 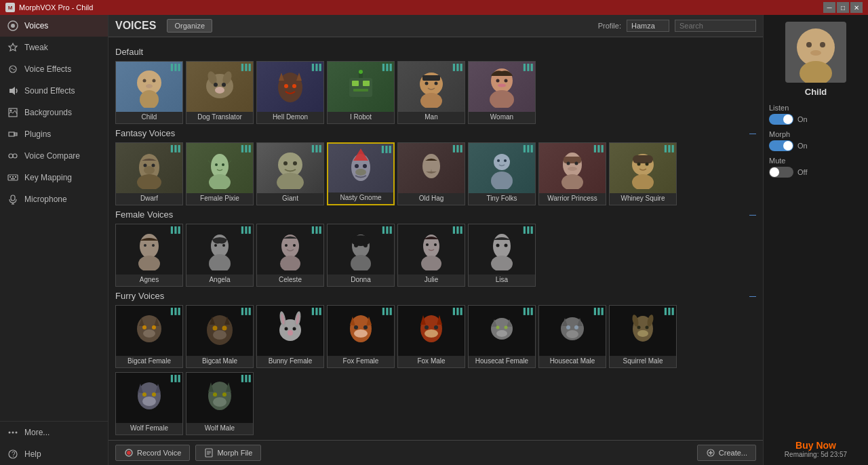 I want to click on sidebar-label-plugins: Plugins, so click(x=38, y=134).